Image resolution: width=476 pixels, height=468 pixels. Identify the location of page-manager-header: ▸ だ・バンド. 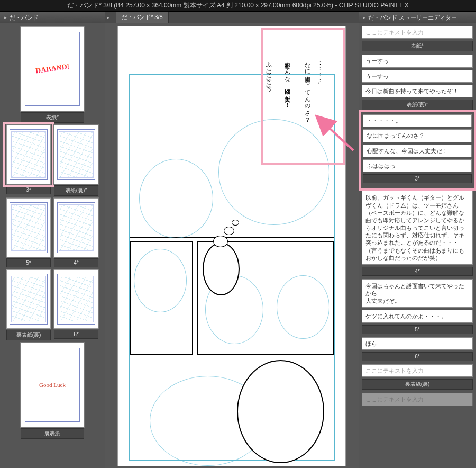
(52, 17).